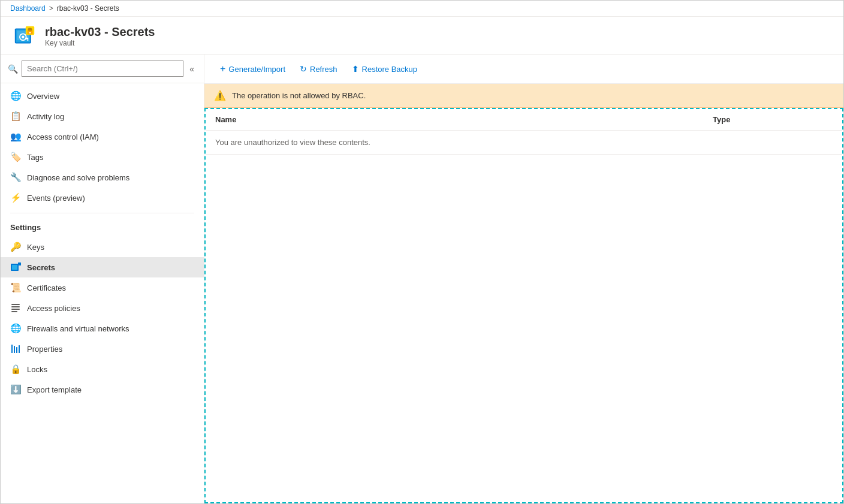  I want to click on sidebar-label-firewalls: Firewalls and virtual networks, so click(78, 328).